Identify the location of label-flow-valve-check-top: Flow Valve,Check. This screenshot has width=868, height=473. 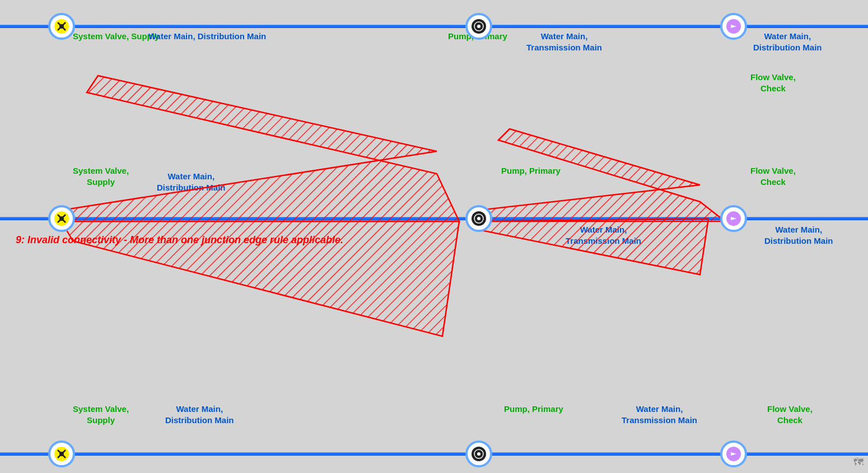
(773, 83).